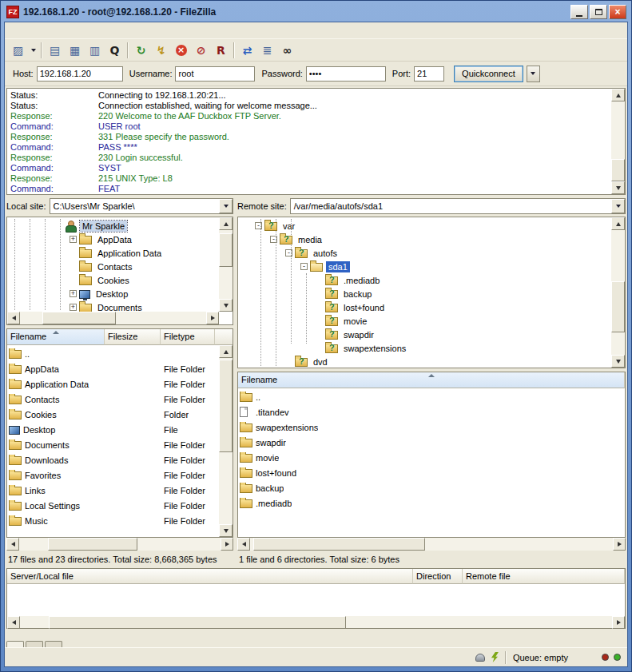 This screenshot has width=632, height=672. Describe the element at coordinates (113, 252) in the screenshot. I see `tree-item: Application Data` at that location.